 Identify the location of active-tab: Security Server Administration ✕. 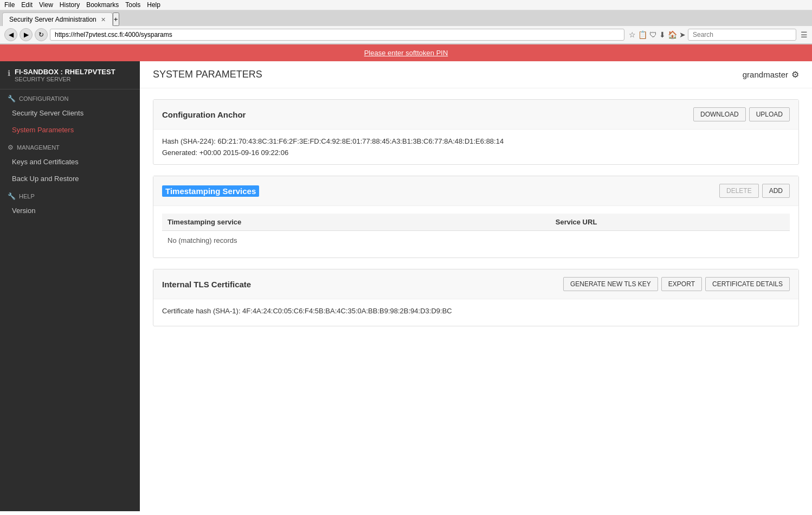
(57, 20).